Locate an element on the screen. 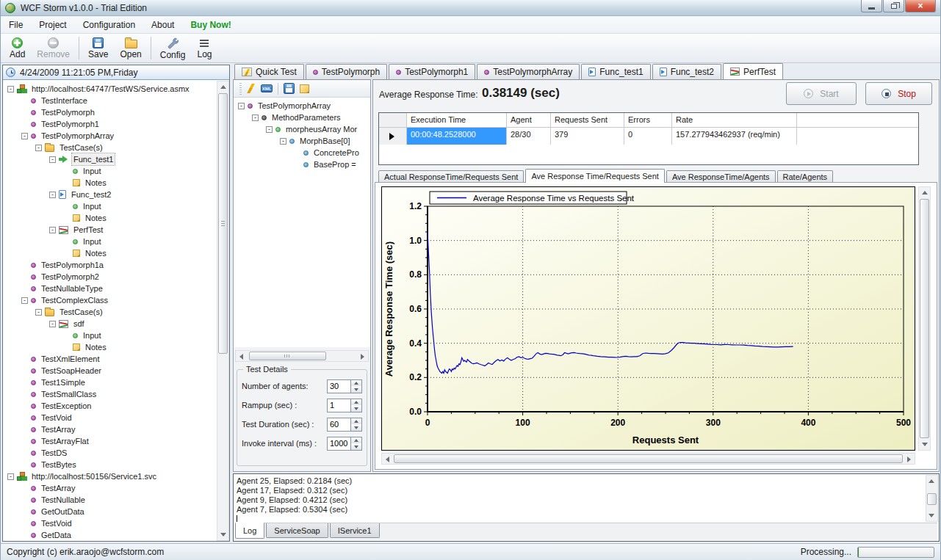 This screenshot has width=941, height=560. col-execution-time: Execution Time is located at coordinates (457, 120).